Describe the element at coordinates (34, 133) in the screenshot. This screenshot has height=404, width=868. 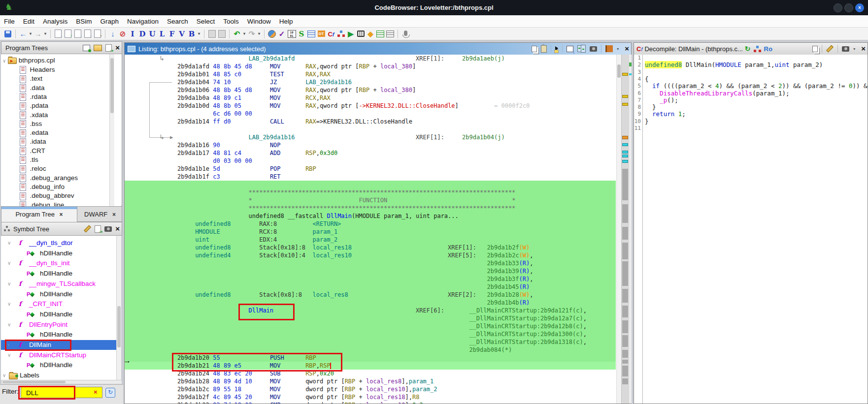
I see `tree-section-edata: .edata` at that location.